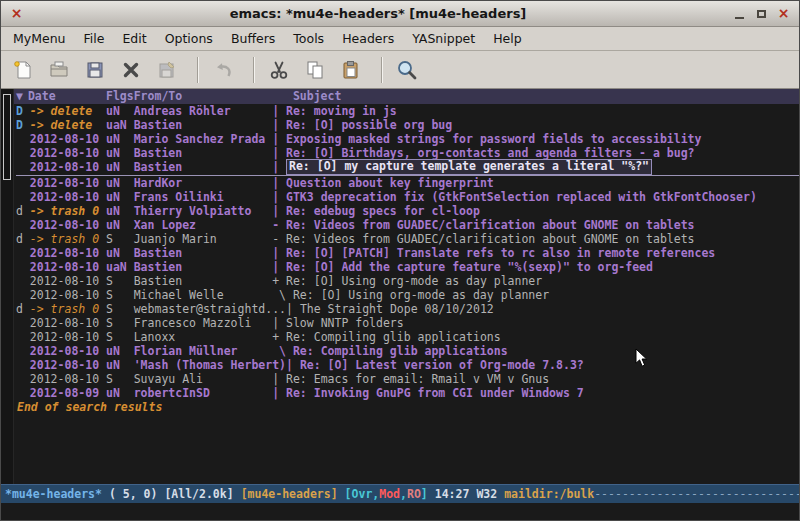 This screenshot has height=521, width=800. I want to click on modeline-flag-ro: RO, so click(414, 494).